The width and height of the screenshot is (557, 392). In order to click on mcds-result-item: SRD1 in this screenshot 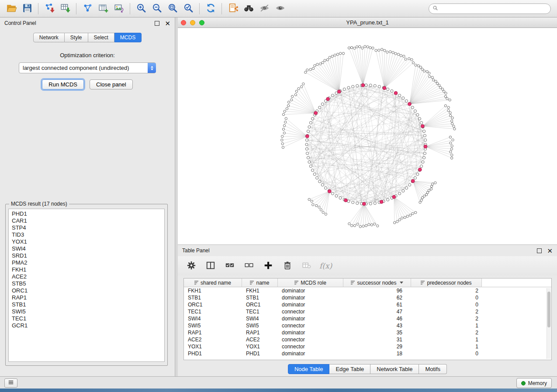, I will do `click(86, 256)`.